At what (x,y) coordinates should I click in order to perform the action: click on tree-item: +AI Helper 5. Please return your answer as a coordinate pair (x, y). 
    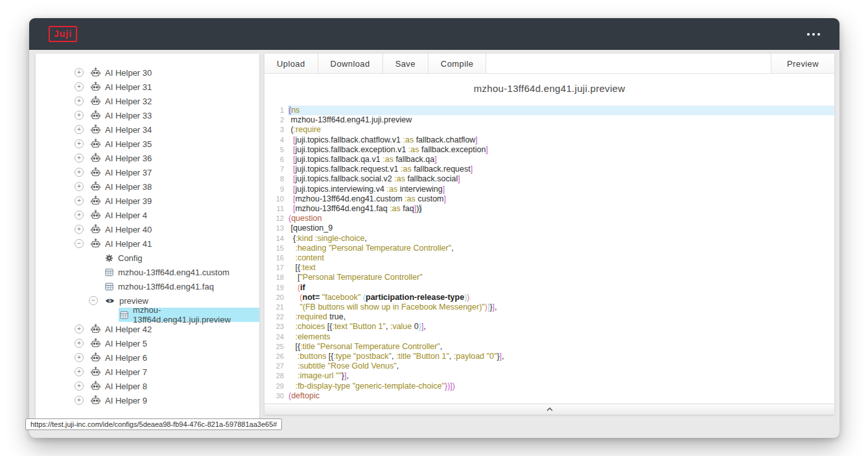
    Looking at the image, I should click on (148, 343).